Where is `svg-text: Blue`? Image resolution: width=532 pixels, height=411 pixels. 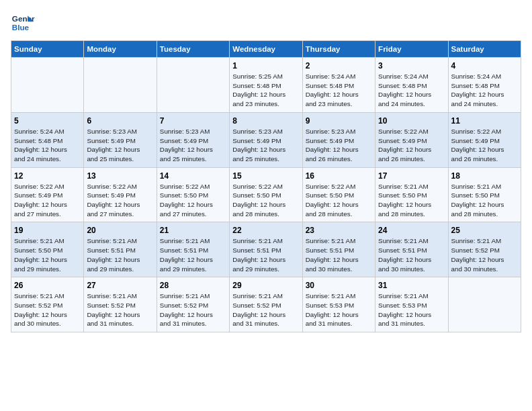 svg-text: Blue is located at coordinates (21, 27).